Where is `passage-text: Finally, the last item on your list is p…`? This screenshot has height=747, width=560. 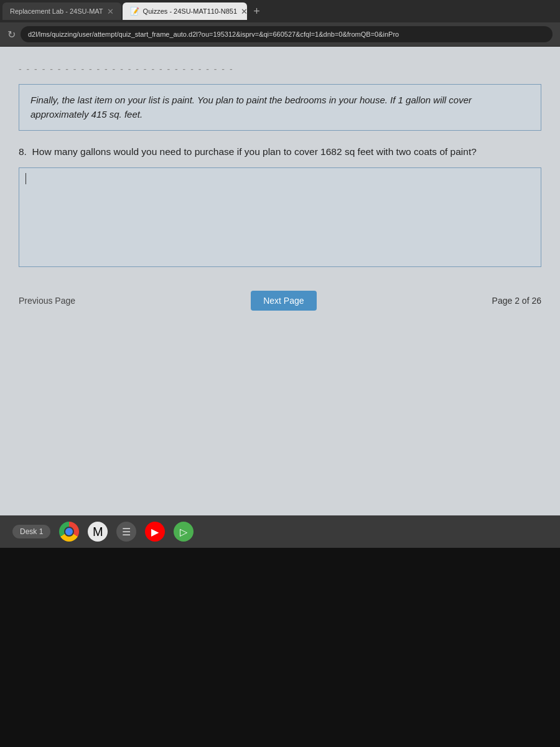
passage-text: Finally, the last item on your list is p… is located at coordinates (280, 107).